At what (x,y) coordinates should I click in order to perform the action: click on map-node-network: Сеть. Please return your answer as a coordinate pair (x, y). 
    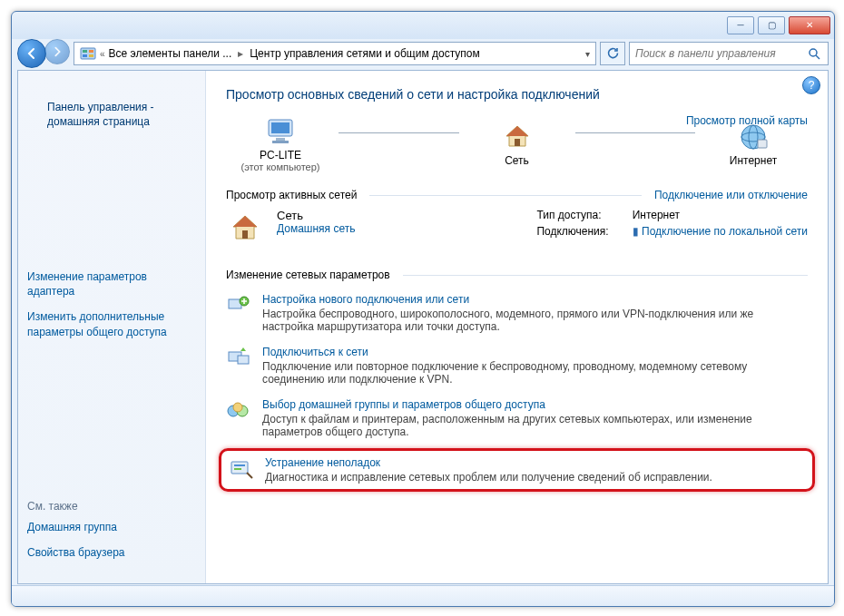
    Looking at the image, I should click on (517, 143).